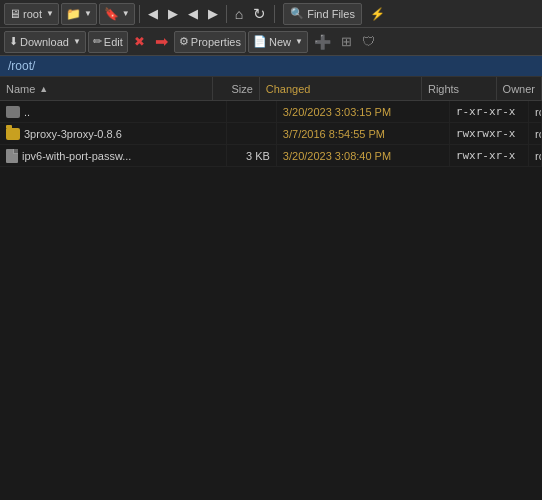 This screenshot has width=542, height=500. What do you see at coordinates (322, 42) in the screenshot?
I see `plus-icon: ➕` at bounding box center [322, 42].